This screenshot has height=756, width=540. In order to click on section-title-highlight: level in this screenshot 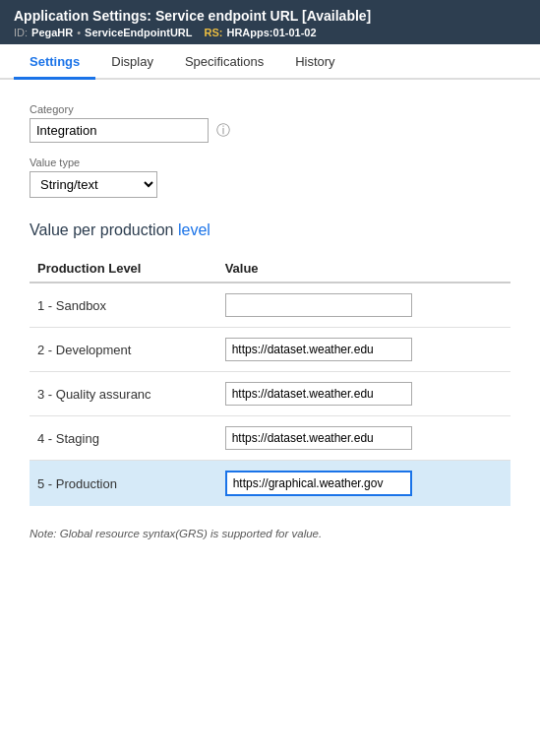, I will do `click(195, 230)`.